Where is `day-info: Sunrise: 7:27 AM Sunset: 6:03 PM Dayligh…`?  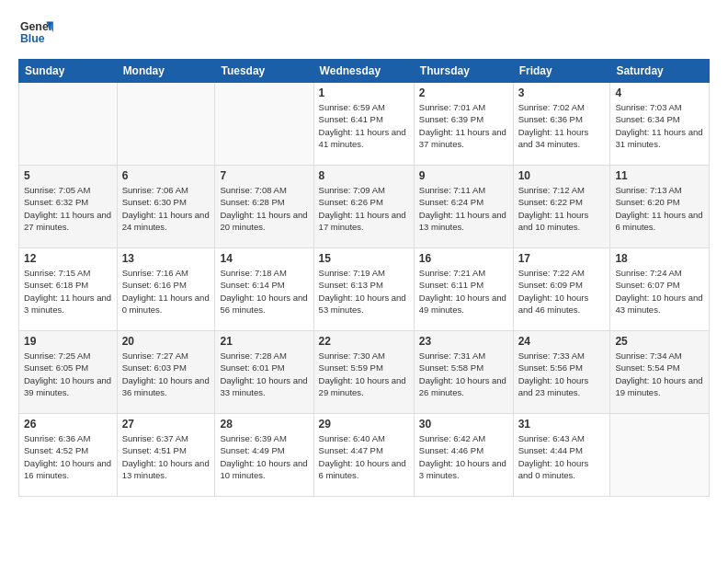
day-info: Sunrise: 7:27 AM Sunset: 6:03 PM Dayligh… is located at coordinates (166, 373).